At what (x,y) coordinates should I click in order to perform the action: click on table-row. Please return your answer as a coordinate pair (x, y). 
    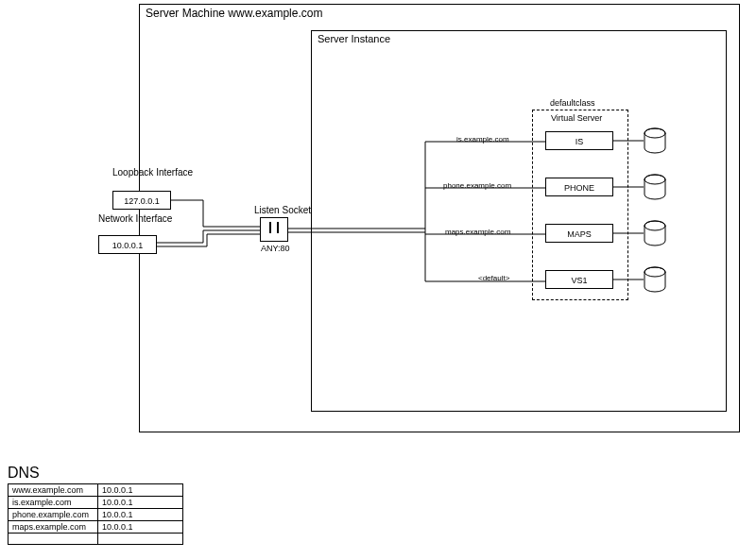
    Looking at the image, I should click on (96, 539).